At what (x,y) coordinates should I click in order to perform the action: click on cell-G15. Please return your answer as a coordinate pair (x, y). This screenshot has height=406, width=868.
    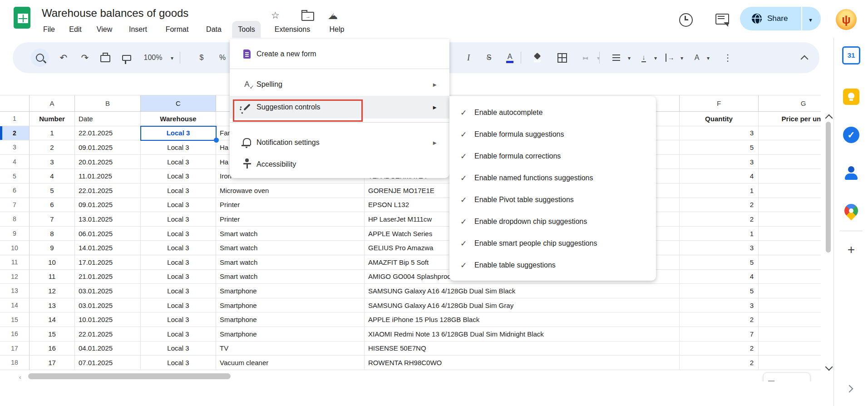
    Looking at the image, I should click on (790, 320).